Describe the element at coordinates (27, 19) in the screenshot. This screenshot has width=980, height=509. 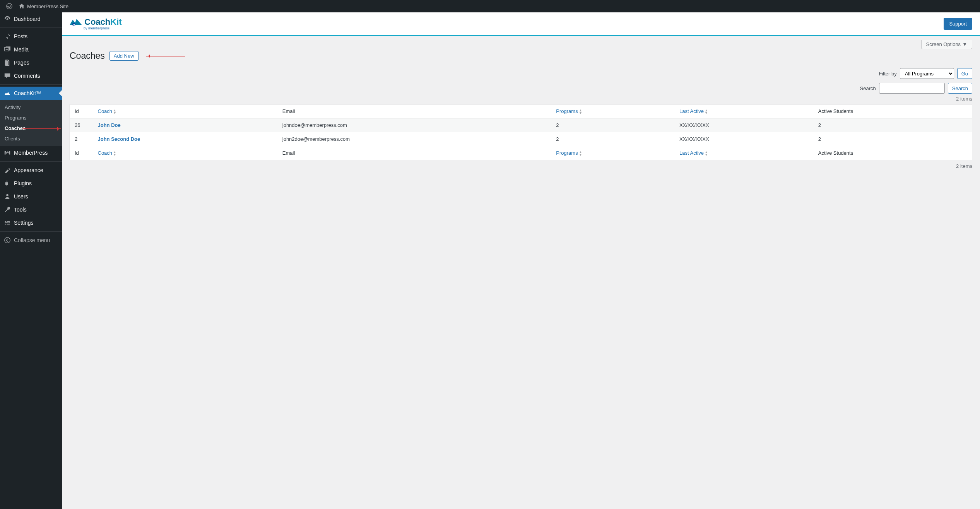
I see `menu-label: Dashboard` at that location.